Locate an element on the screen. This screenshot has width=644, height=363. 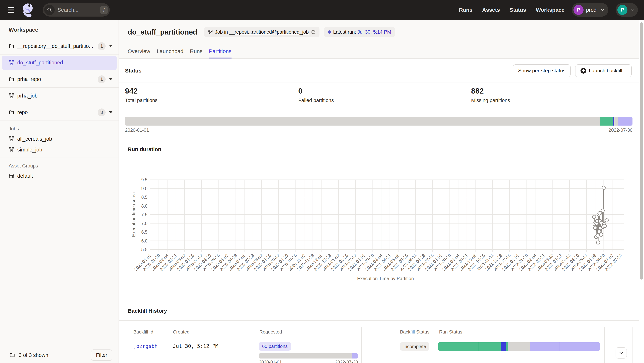
user-menu: P is located at coordinates (627, 10).